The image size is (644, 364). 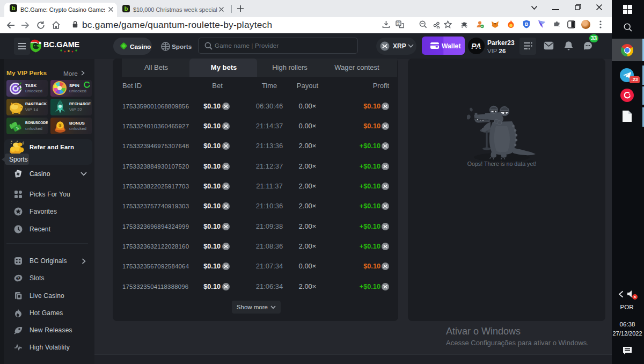 I want to click on svg-text: 7, so click(x=18, y=278).